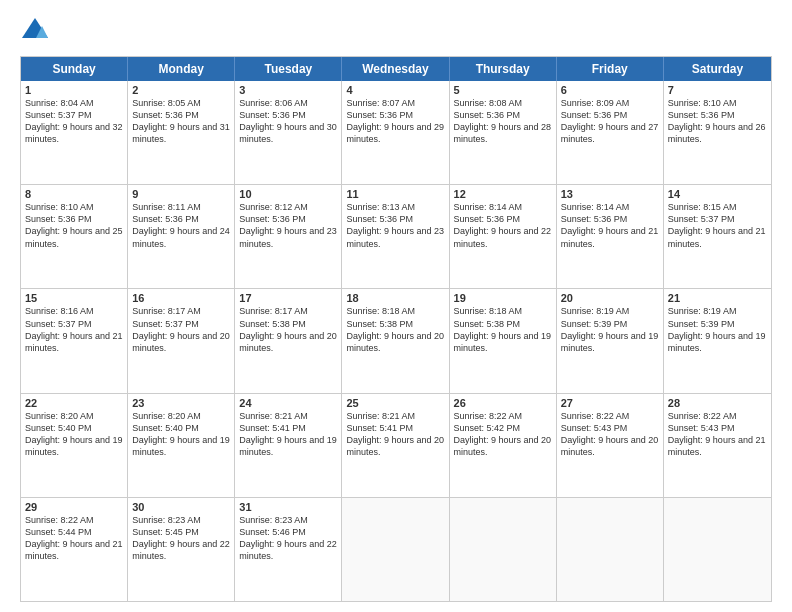 The width and height of the screenshot is (792, 612). I want to click on calendar-cell: 28 Sunrise: 8:22 AM Sunset: 5:43 PM Dayl…, so click(718, 446).